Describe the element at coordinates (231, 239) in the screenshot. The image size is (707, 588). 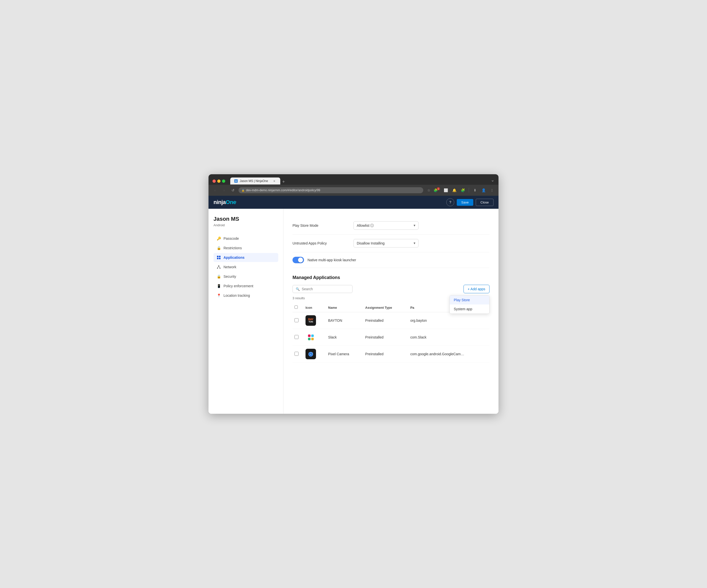
I see `sidebar-item-label-passcode: Passcode` at that location.